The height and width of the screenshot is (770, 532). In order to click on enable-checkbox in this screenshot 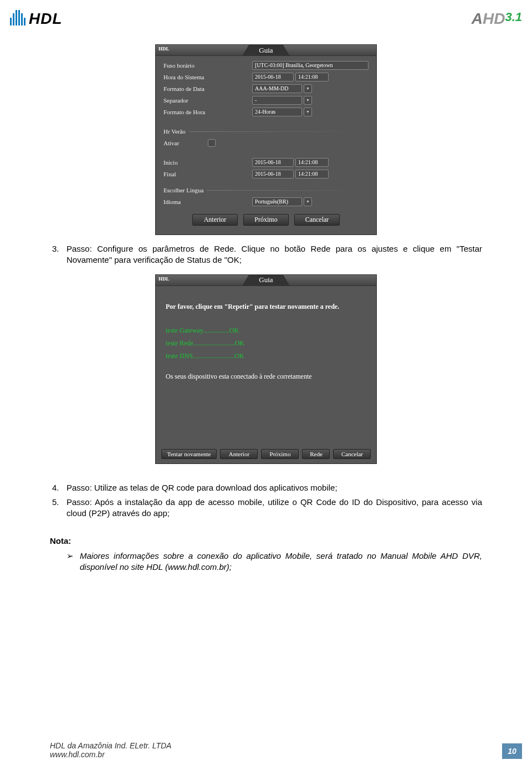, I will do `click(212, 143)`.